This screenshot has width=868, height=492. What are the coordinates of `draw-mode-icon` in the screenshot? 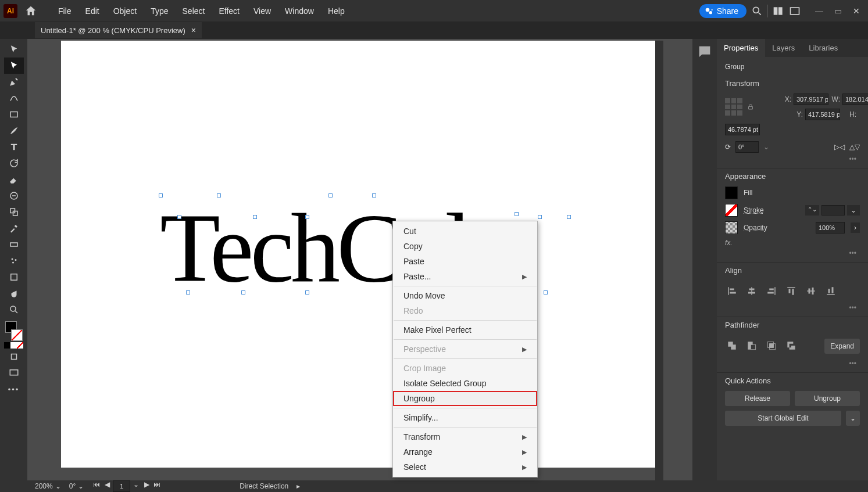 It's located at (14, 357).